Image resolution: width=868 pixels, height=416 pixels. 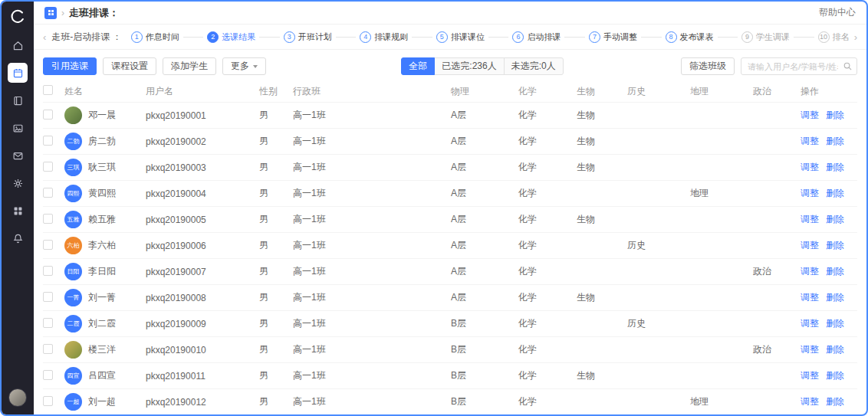 What do you see at coordinates (418, 66) in the screenshot?
I see `filter-all: 全部` at bounding box center [418, 66].